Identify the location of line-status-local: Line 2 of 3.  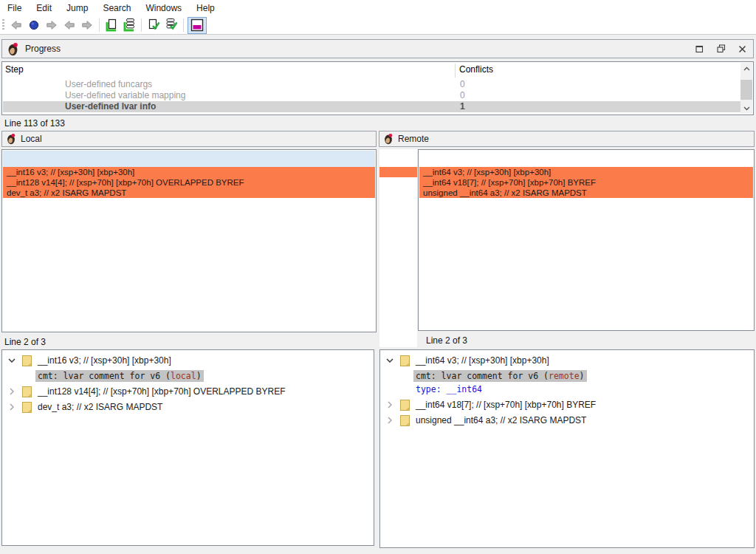
(25, 342).